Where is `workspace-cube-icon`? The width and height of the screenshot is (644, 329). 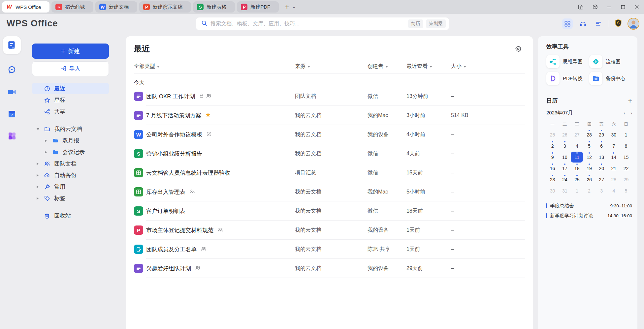
workspace-cube-icon is located at coordinates (595, 7).